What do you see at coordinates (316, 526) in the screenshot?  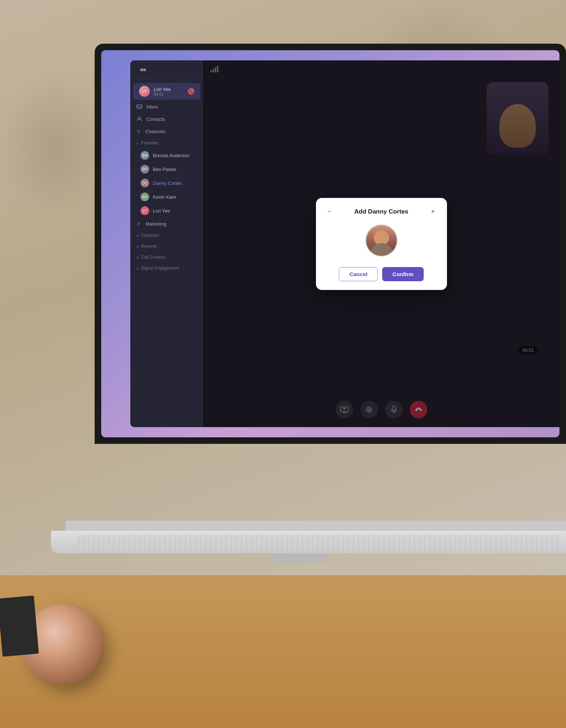 I see `laptop-base` at bounding box center [316, 526].